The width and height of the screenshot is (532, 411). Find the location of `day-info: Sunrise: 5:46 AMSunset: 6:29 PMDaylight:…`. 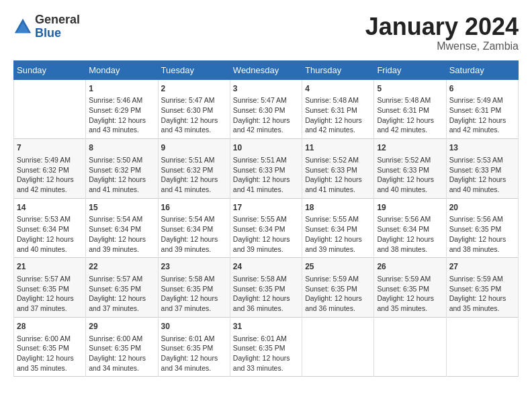

day-info: Sunrise: 5:46 AMSunset: 6:29 PMDaylight:… is located at coordinates (122, 116).